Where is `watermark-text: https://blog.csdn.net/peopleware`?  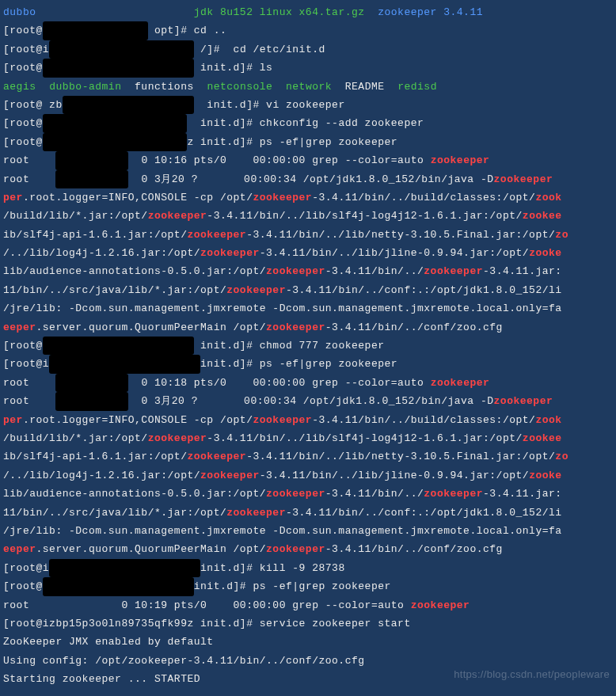
watermark-text: https://blog.csdn.net/peopleware is located at coordinates (532, 675).